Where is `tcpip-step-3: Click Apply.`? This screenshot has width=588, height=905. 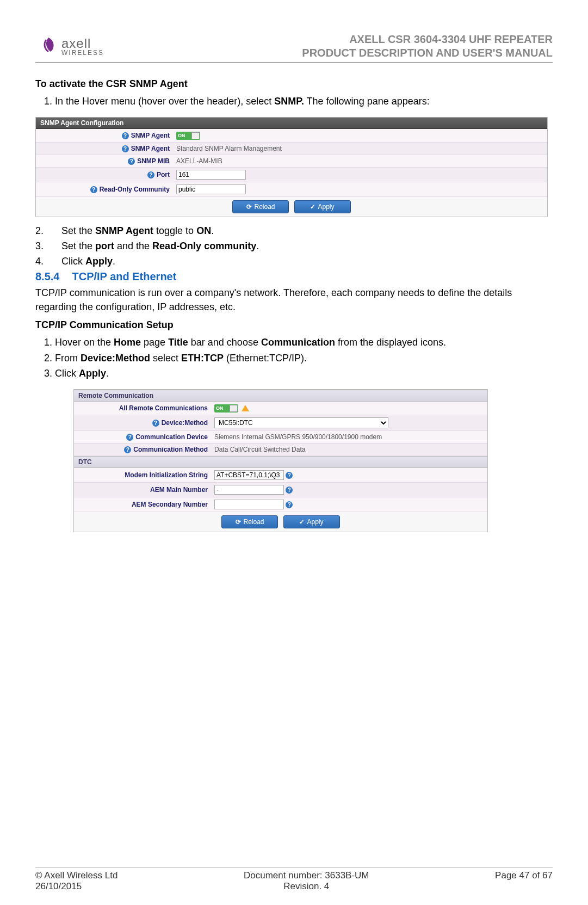 tcpip-step-3: Click Apply. is located at coordinates (304, 373).